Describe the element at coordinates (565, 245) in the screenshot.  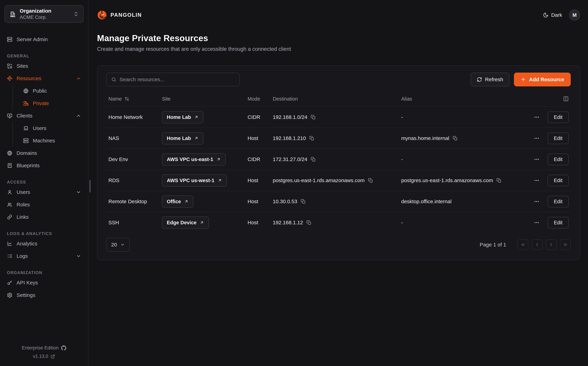
I see `last-page-button` at that location.